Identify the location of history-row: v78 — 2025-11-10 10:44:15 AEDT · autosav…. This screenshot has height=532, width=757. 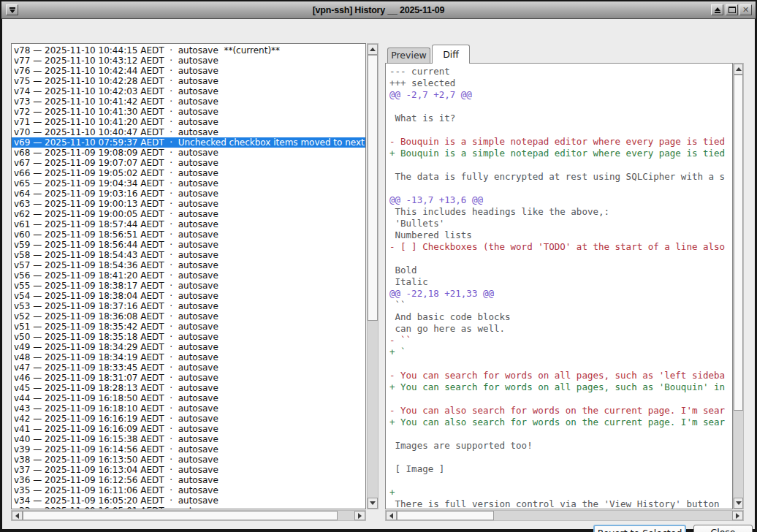
(189, 50).